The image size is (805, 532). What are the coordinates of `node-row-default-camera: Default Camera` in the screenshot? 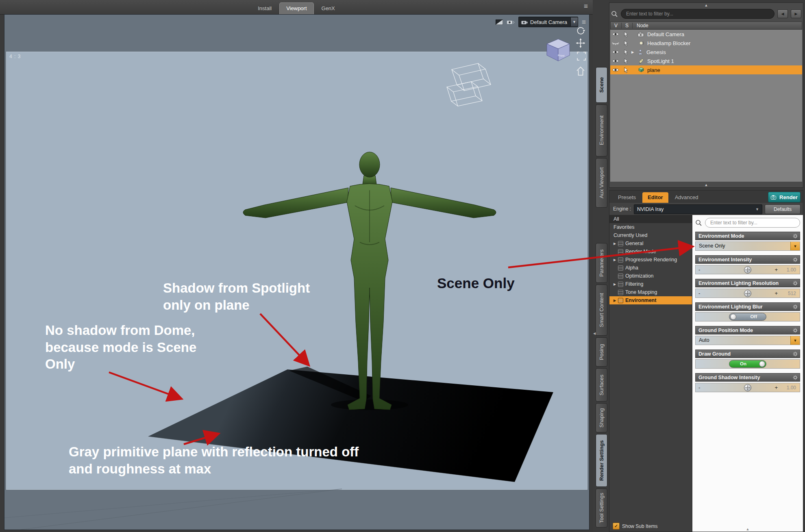 It's located at (706, 34).